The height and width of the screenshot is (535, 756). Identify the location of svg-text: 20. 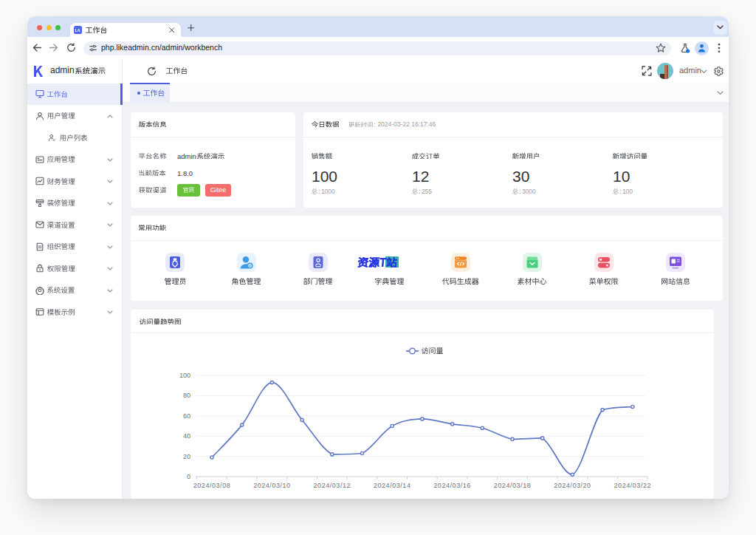
(187, 457).